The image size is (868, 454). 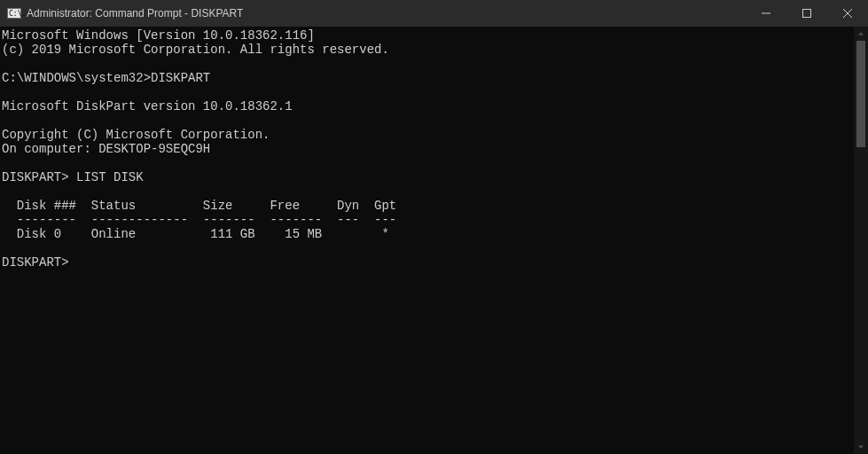 I want to click on chevron-down-icon, so click(x=861, y=447).